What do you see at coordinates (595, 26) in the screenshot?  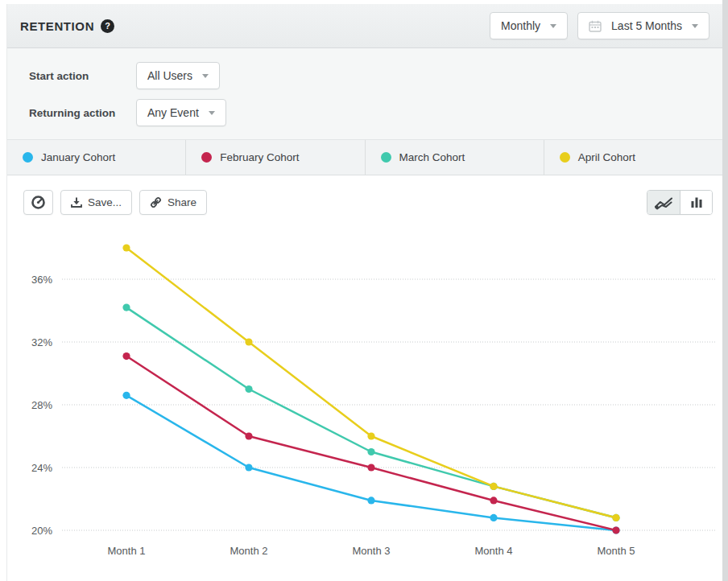 I see `calendar-icon` at bounding box center [595, 26].